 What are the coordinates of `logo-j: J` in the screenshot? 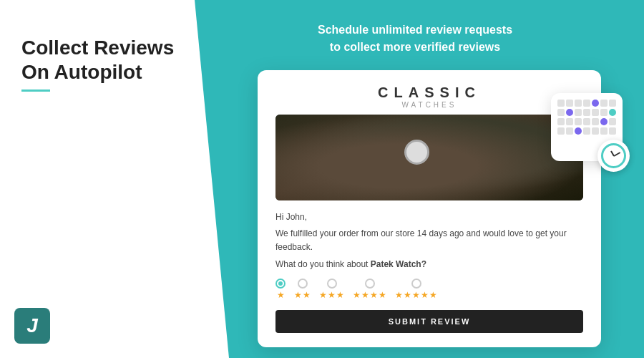 It's located at (32, 326).